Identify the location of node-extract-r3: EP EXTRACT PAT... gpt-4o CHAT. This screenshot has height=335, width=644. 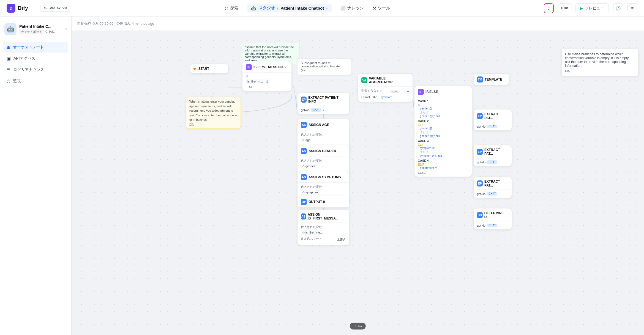
(493, 187).